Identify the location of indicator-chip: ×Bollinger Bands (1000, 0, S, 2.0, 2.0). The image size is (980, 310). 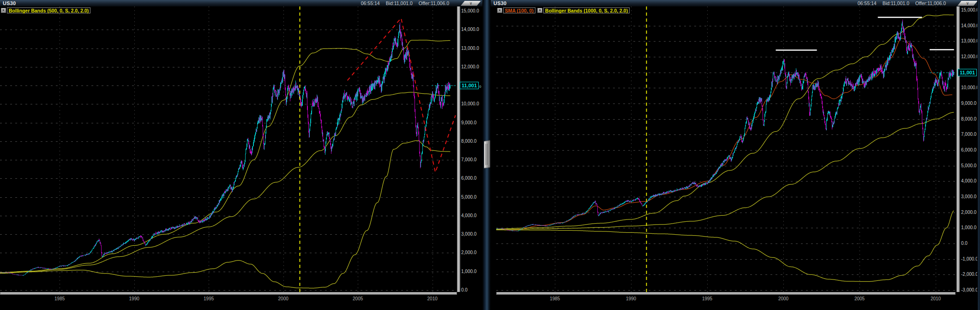
(583, 10).